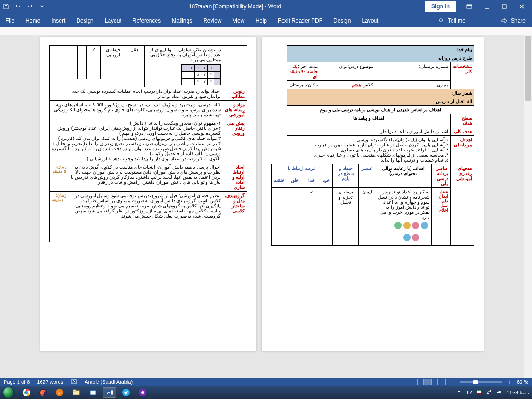  What do you see at coordinates (513, 393) in the screenshot?
I see `tray-time: 11:54` at bounding box center [513, 393].